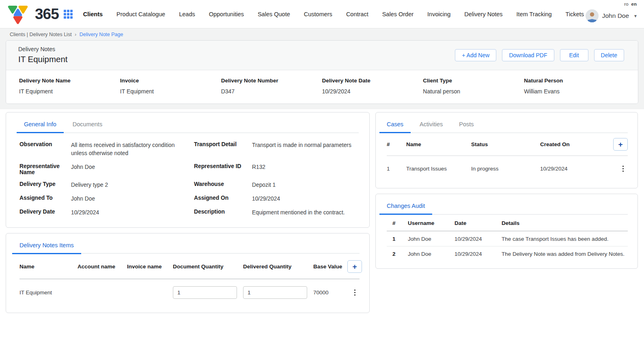  What do you see at coordinates (528, 55) in the screenshot?
I see `download-pdf-button: Download PDF` at bounding box center [528, 55].